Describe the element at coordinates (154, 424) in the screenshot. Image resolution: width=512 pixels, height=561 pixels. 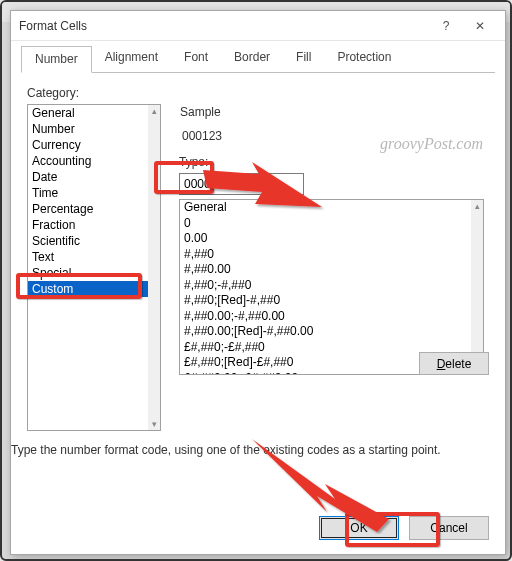
I see `scroll-down-icon: ▾` at that location.